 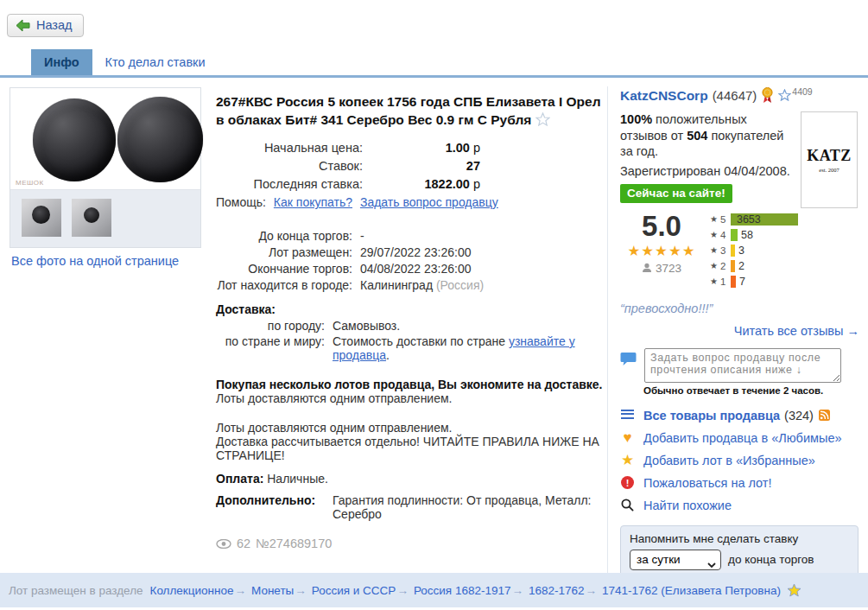 I want to click on all-photos-link: Все фото на одной странице, so click(x=95, y=261).